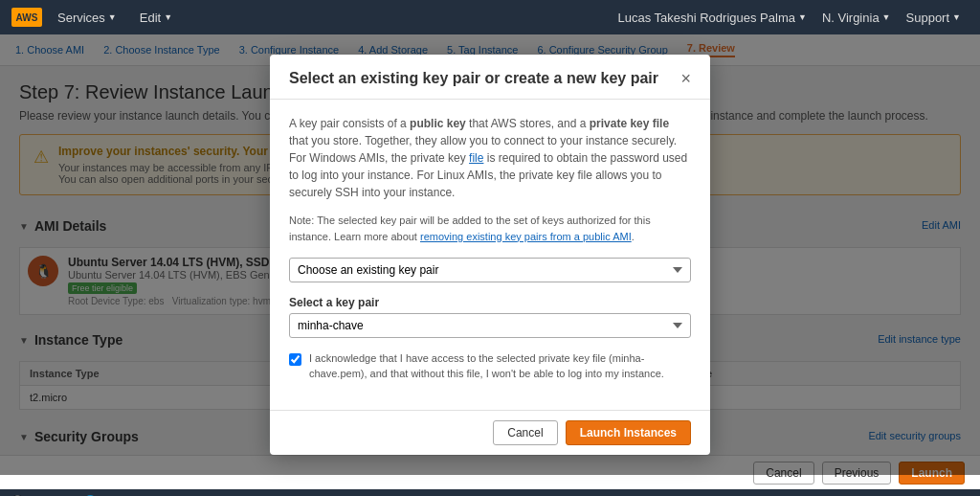 The height and width of the screenshot is (496, 980). What do you see at coordinates (628, 433) in the screenshot?
I see `modal-launch-button: Launch Instances` at bounding box center [628, 433].